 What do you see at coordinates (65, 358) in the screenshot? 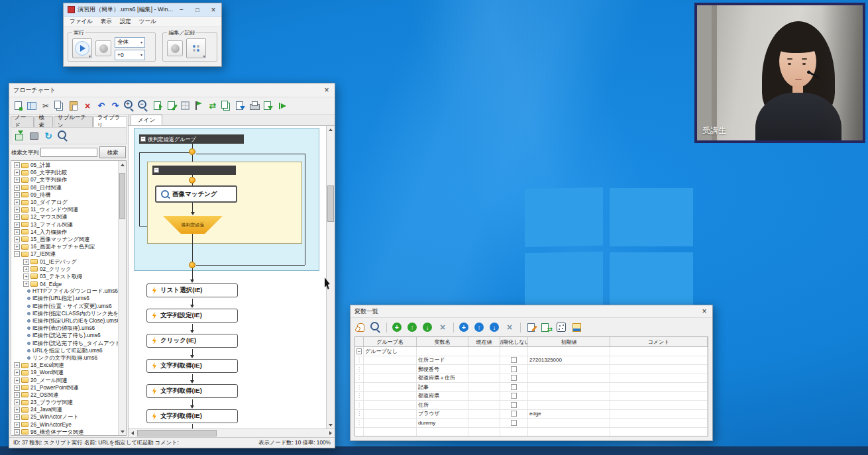
I see `tree-item: リンクの文字列取得.ums6` at bounding box center [65, 358].